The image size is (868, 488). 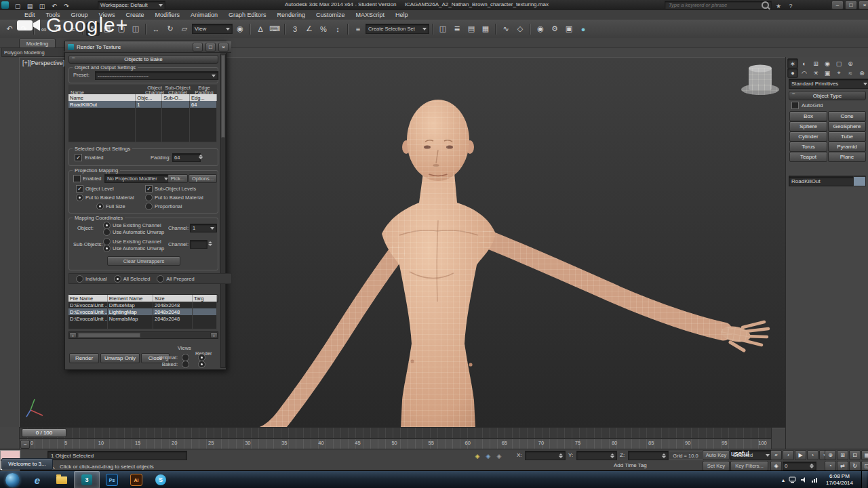 I want to click on previous-frame-button: ‹, so click(x=788, y=455).